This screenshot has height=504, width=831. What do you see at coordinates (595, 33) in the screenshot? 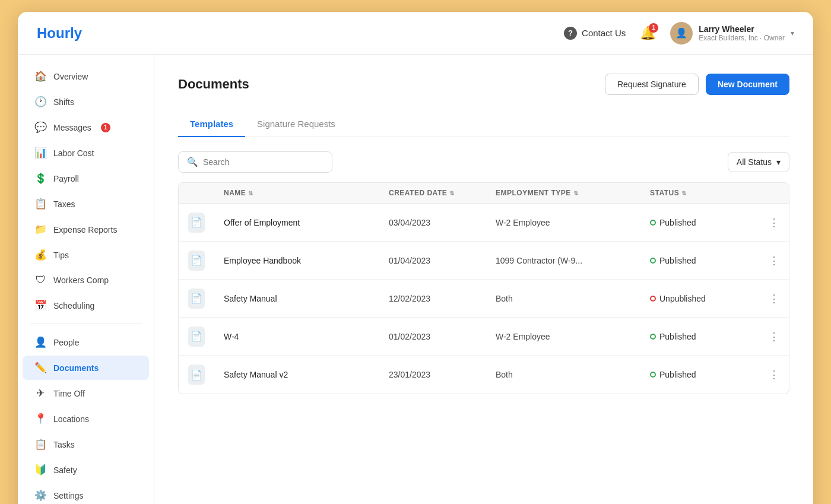
I see `contact-us-button: ? Contact Us` at bounding box center [595, 33].